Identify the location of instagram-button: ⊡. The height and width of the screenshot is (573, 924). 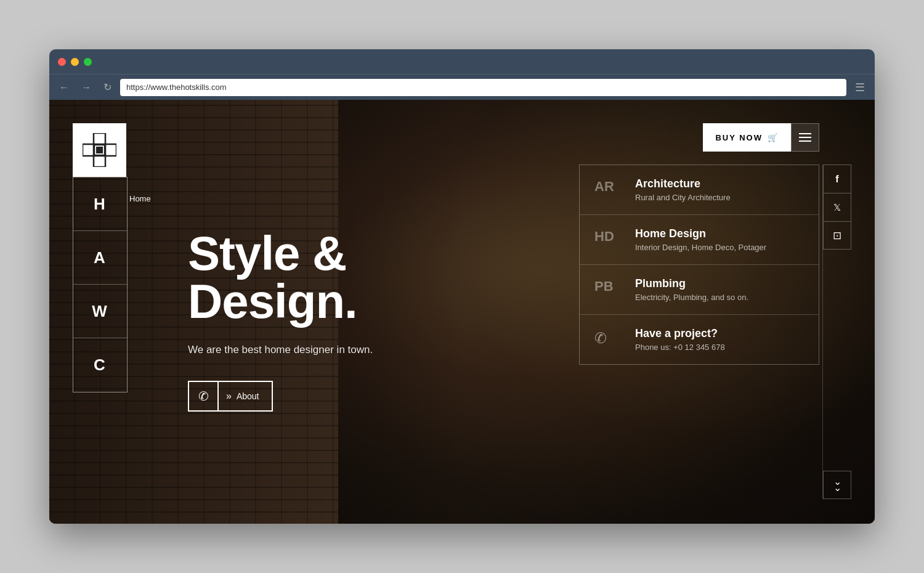
(837, 235).